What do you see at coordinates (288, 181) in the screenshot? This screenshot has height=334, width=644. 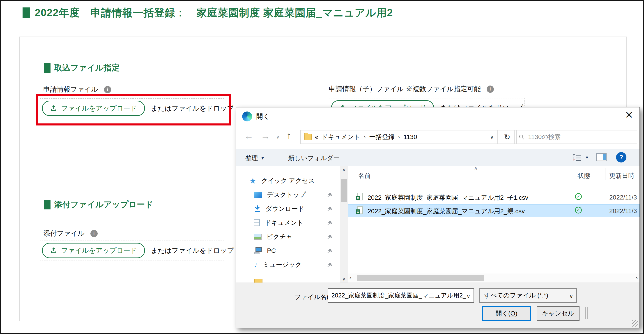 I see `sidebar-item-label: クイック アクセス` at bounding box center [288, 181].